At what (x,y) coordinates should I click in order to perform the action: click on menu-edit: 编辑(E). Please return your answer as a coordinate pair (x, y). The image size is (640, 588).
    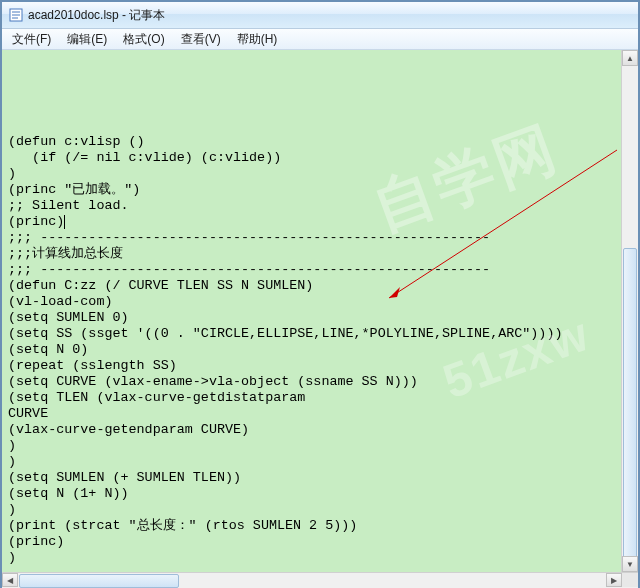
    Looking at the image, I should click on (87, 40).